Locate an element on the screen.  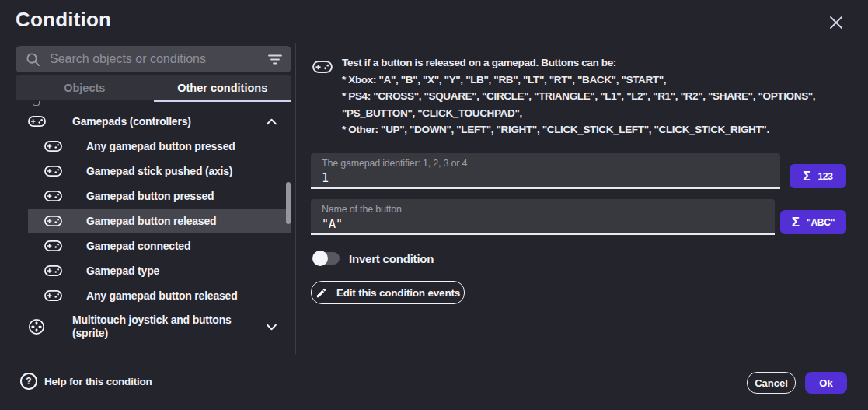
list-item: Multitouch joystick and buttons (sprite) is located at coordinates (160, 327).